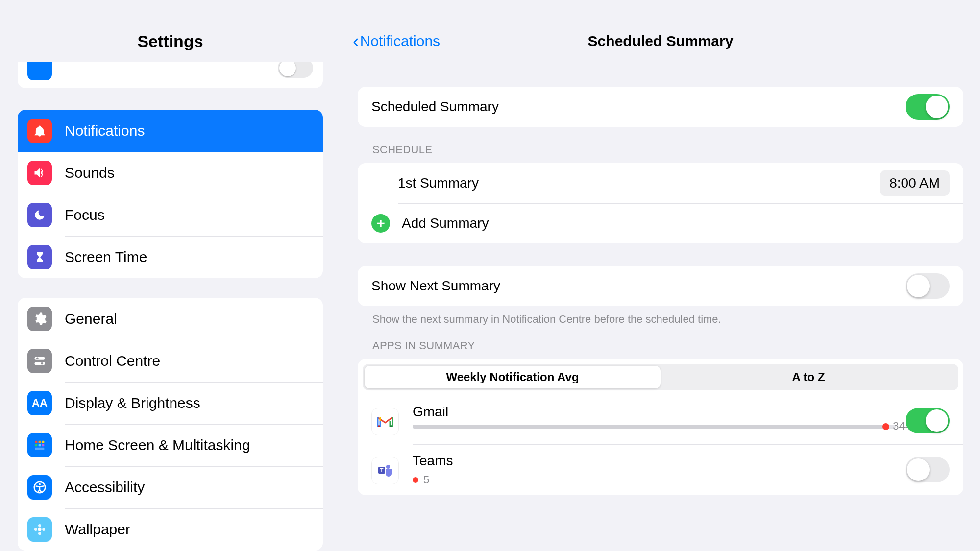 The width and height of the screenshot is (980, 551). I want to click on apps-in-summary-header: APPS IN SUMMARY, so click(661, 342).